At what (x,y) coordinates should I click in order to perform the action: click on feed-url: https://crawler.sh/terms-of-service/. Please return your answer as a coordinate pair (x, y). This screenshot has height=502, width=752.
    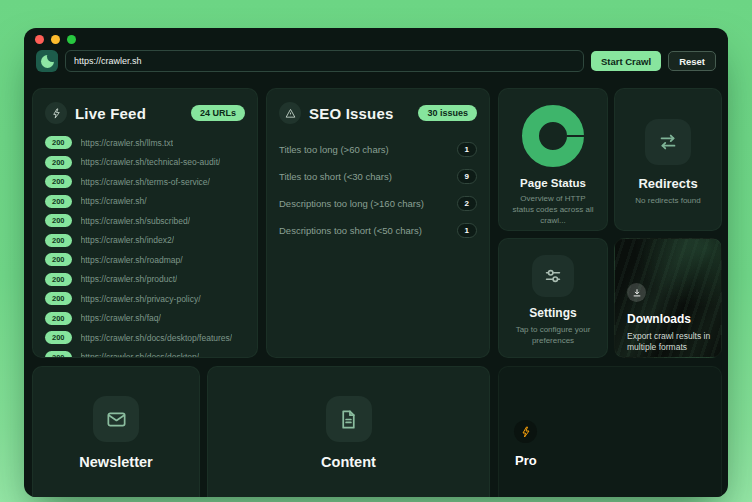
    Looking at the image, I should click on (146, 182).